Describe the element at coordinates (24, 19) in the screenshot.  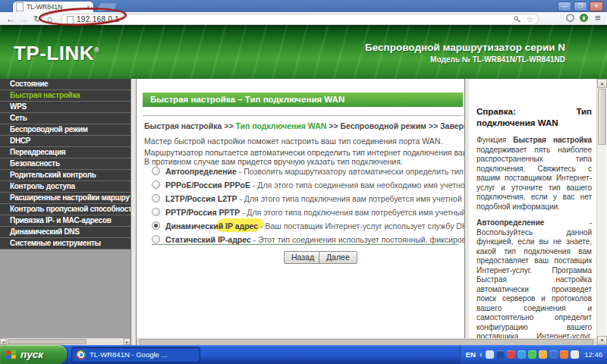
I see `forward-icon: →` at that location.